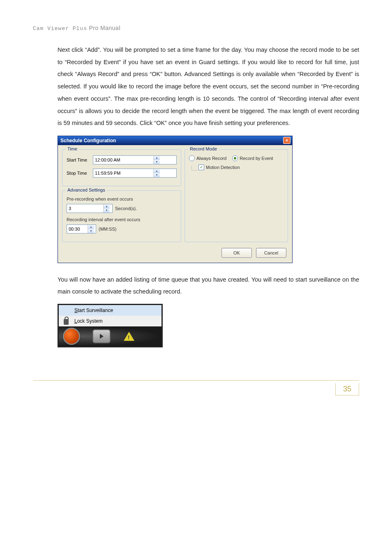  What do you see at coordinates (66, 321) in the screenshot?
I see `lock-icon` at bounding box center [66, 321].